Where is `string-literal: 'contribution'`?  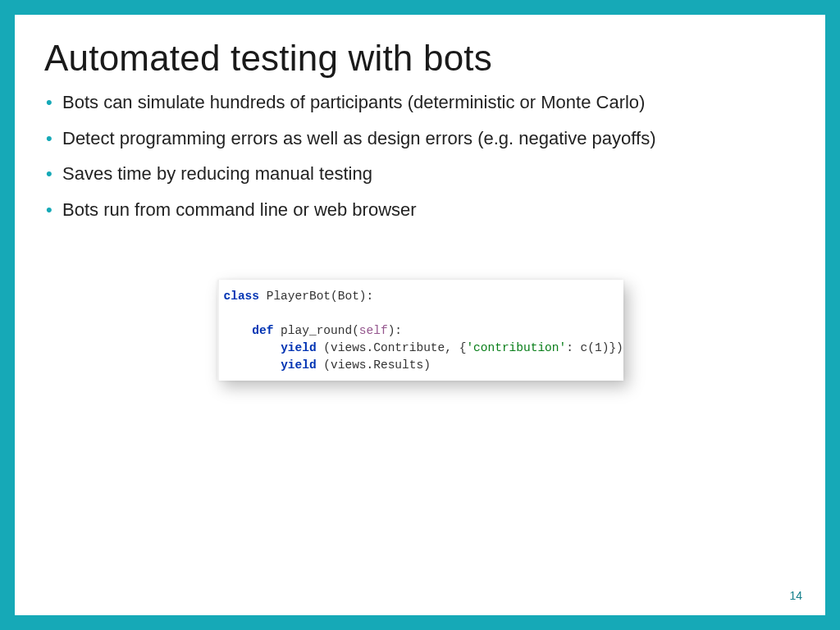
string-literal: 'contribution' is located at coordinates (516, 348).